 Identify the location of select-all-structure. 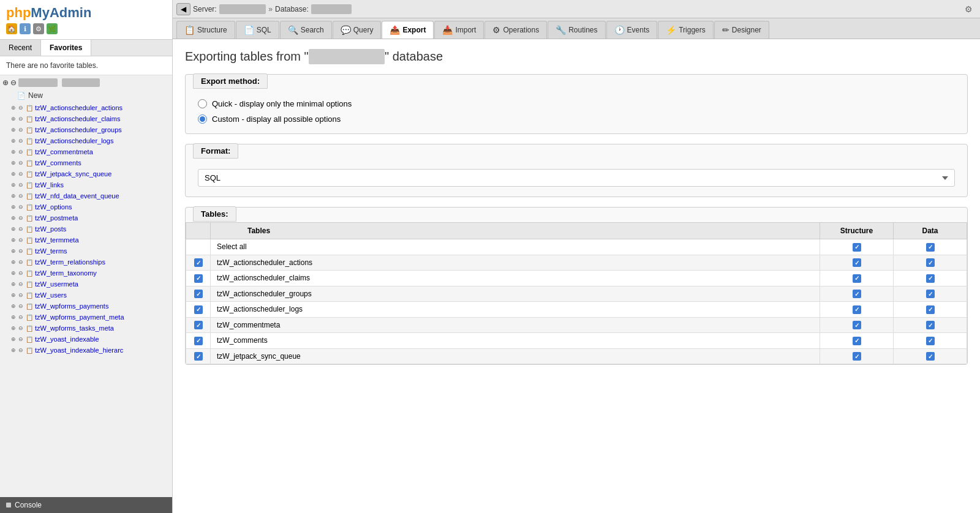
(857, 247).